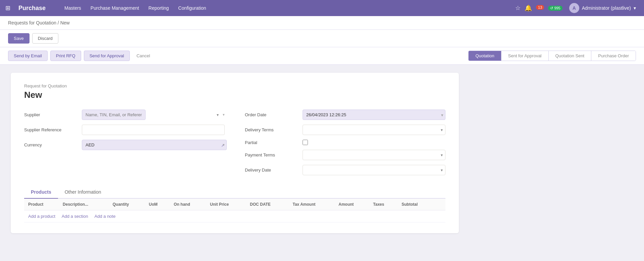  What do you see at coordinates (28, 56) in the screenshot?
I see `send-email-button: Send by Email` at bounding box center [28, 56].